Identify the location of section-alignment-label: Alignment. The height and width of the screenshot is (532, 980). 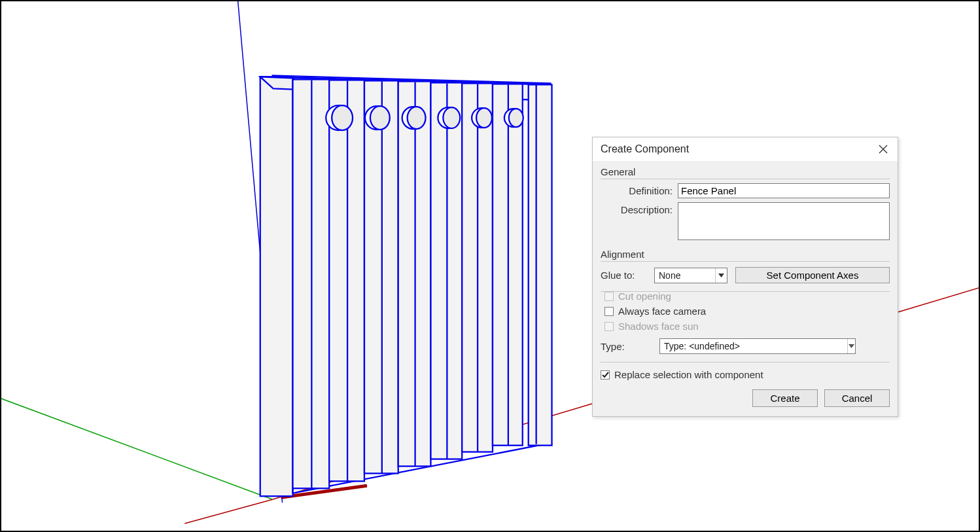
(745, 255).